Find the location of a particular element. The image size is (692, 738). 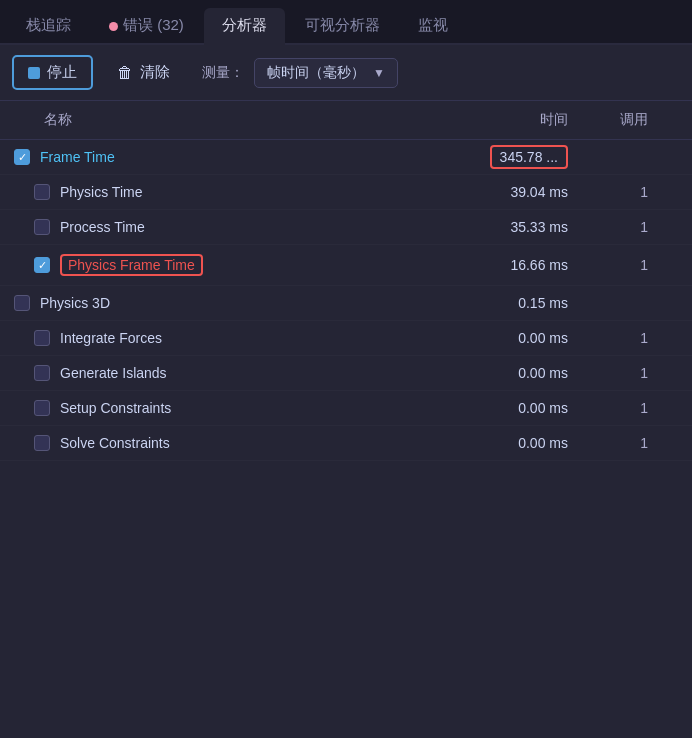

calls-physics-time: 1 is located at coordinates (608, 192).